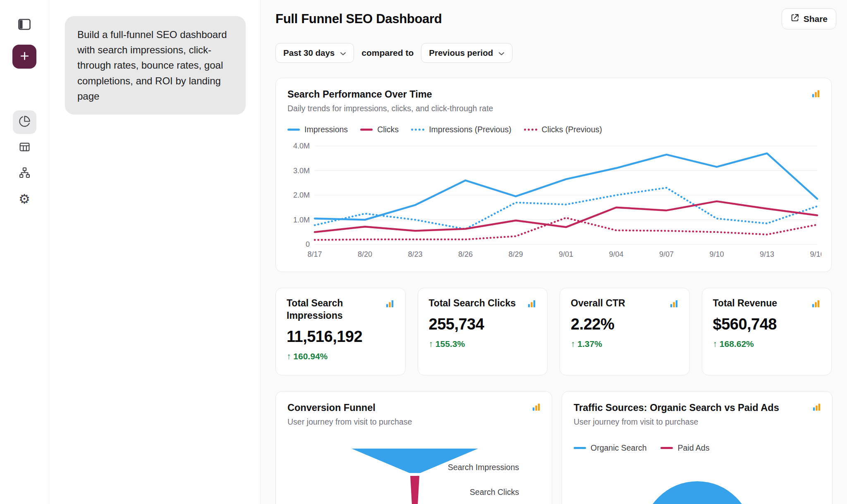 This screenshot has width=847, height=504. I want to click on funnel-label-clicks: Search Clicks, so click(495, 492).